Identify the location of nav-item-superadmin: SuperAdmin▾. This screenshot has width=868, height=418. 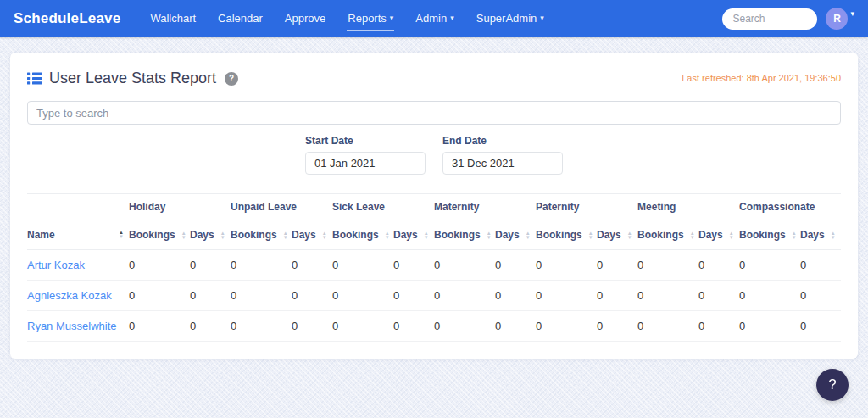
(510, 19).